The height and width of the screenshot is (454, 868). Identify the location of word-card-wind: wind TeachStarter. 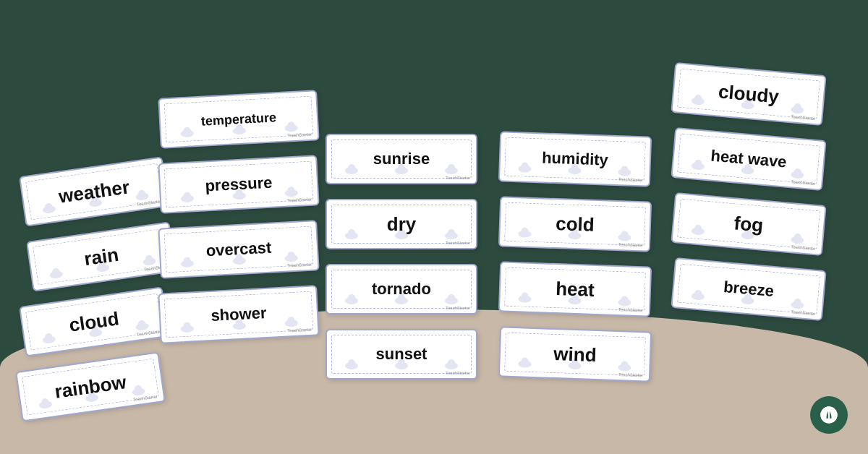
(575, 354).